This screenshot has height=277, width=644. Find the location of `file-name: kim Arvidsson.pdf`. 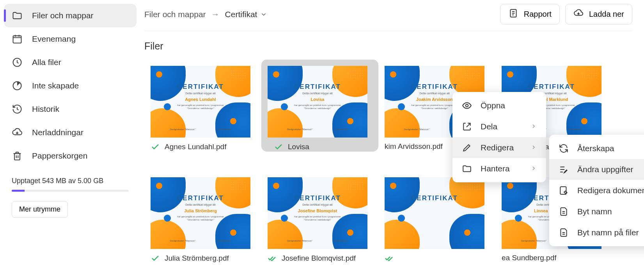

file-name: kim Arvidsson.pdf is located at coordinates (413, 146).